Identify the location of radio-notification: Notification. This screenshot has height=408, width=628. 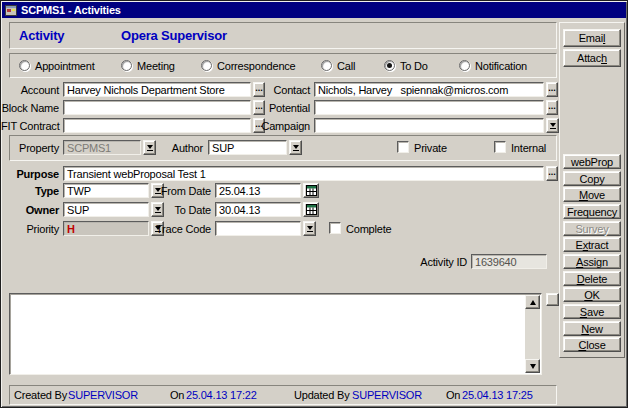
(493, 66).